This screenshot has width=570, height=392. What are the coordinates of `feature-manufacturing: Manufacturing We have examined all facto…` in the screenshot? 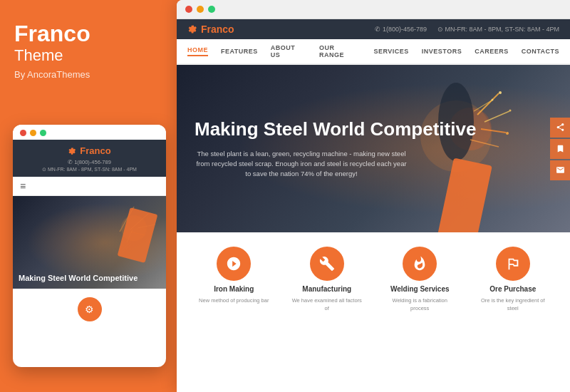 It's located at (328, 279).